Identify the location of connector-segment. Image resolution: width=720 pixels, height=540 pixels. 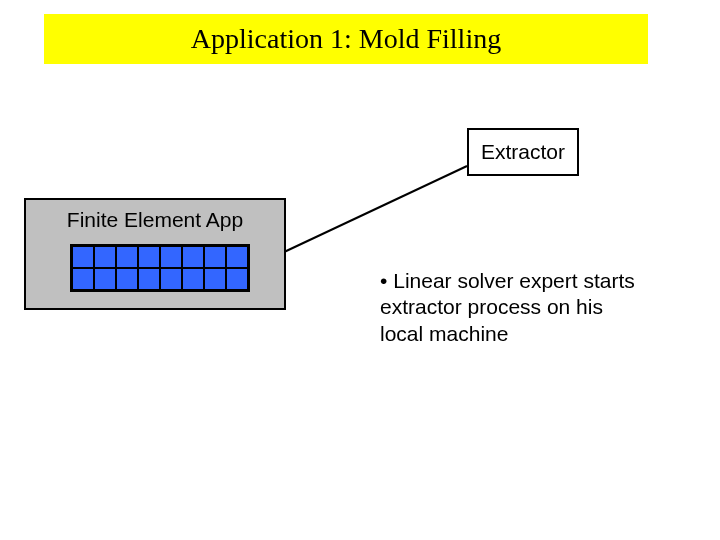
(374, 210).